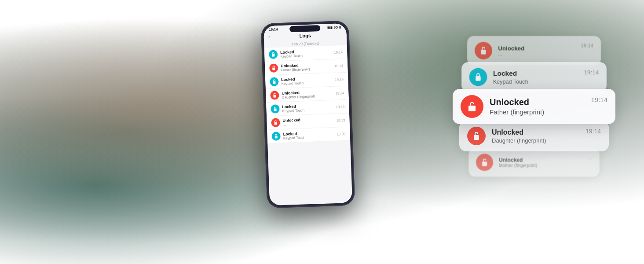 The width and height of the screenshot is (644, 264). Describe the element at coordinates (472, 106) in the screenshot. I see `card-unlock-icon-father` at that location.